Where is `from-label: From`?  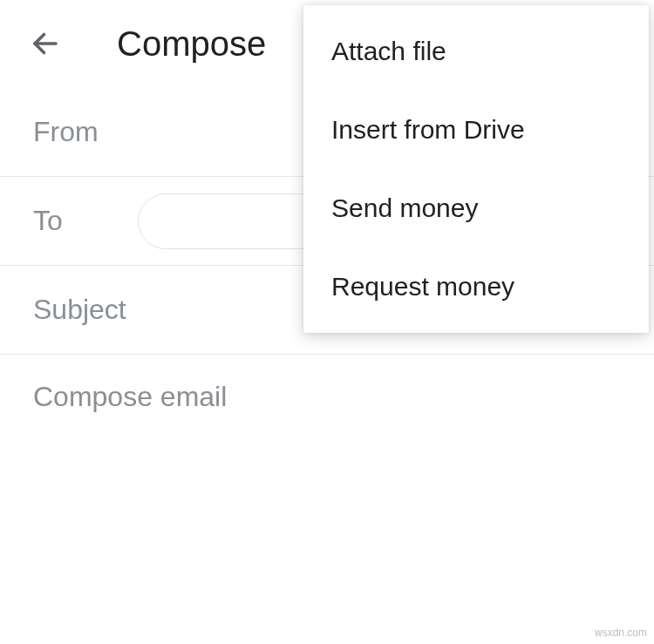
from-label: From is located at coordinates (85, 132).